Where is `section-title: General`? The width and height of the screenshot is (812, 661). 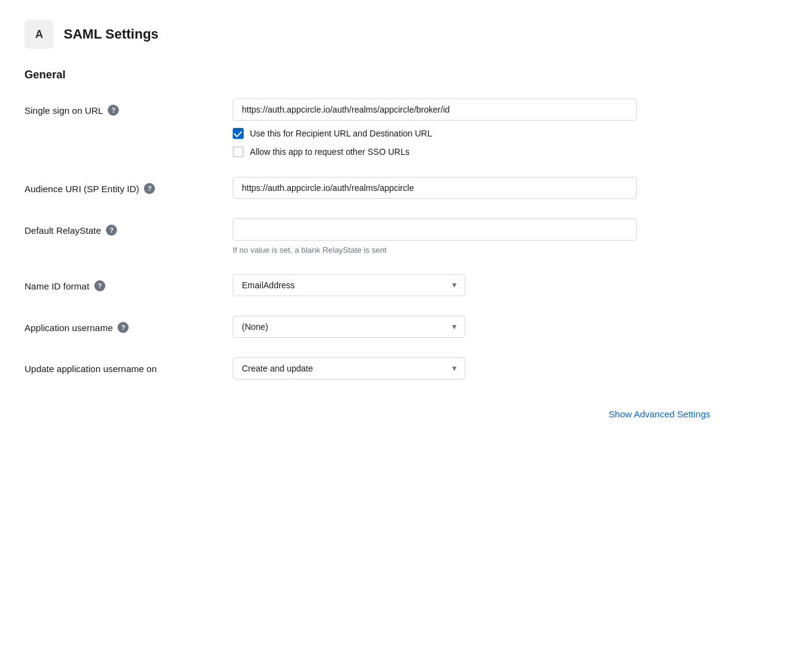 section-title: General is located at coordinates (367, 75).